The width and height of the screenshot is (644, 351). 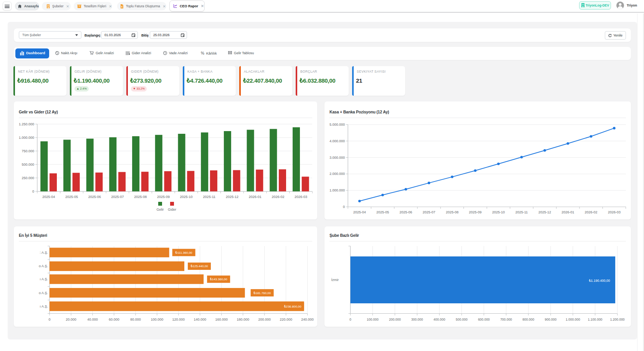 I want to click on svg-text: ₺1.190.400,00, so click(x=599, y=281).